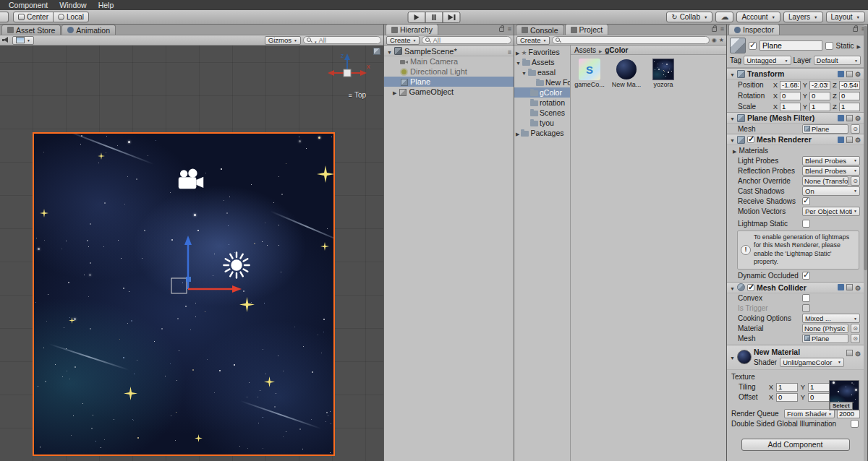  I want to click on rotation-x-input, so click(790, 96).